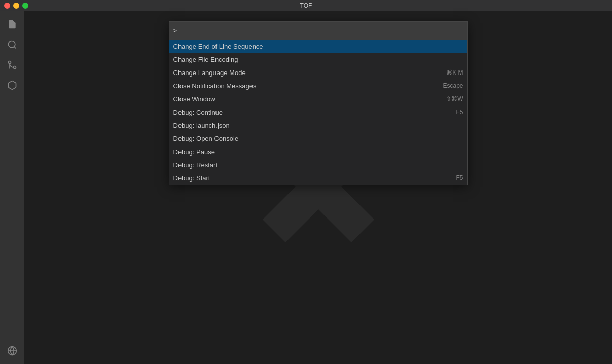  What do you see at coordinates (195, 99) in the screenshot?
I see `command-item-label: Close Window` at bounding box center [195, 99].